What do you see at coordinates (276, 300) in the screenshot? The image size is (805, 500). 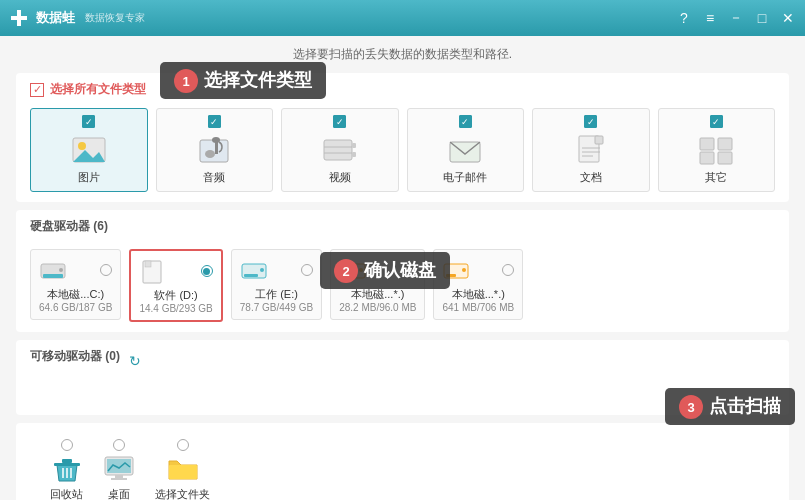 I see `drive-e-info: 工作 (E:) 78.7 GB/449 GB` at bounding box center [276, 300].